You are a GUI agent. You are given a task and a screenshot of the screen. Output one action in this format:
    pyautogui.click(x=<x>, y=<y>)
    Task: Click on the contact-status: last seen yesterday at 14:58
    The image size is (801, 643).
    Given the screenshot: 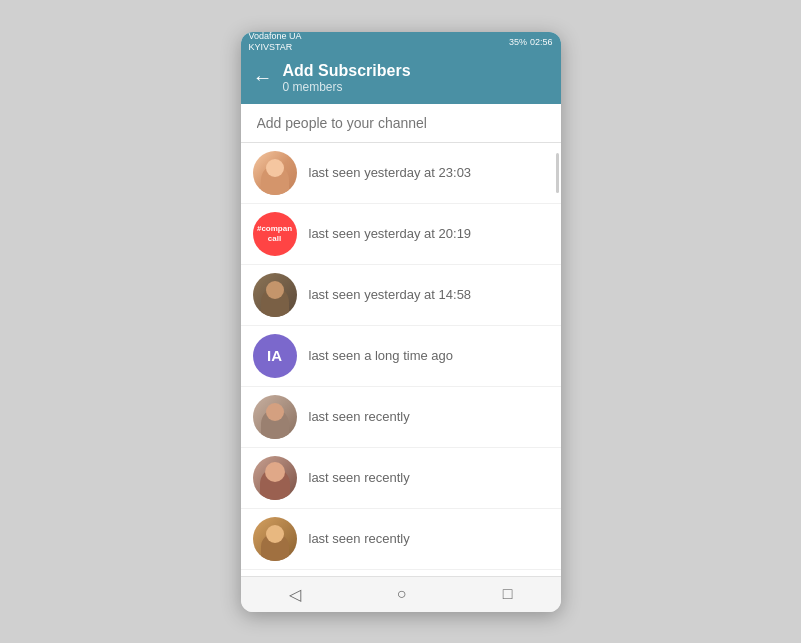 What is the action you would take?
    pyautogui.click(x=429, y=294)
    